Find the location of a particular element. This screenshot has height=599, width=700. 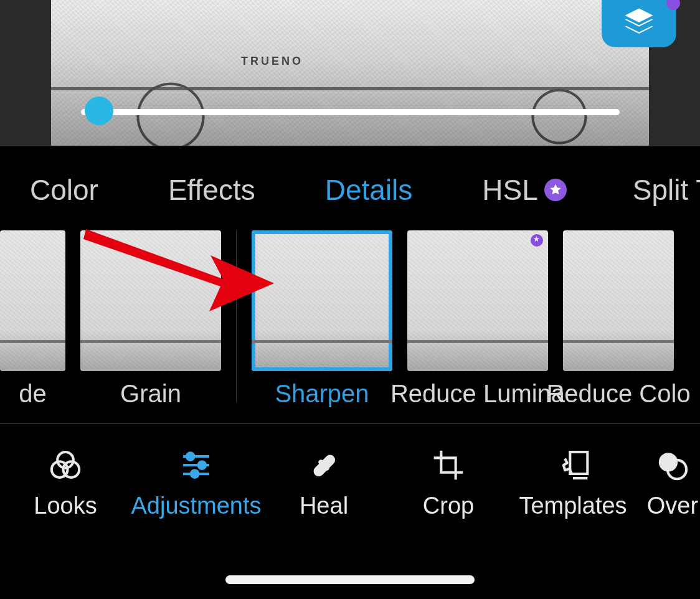

thumb-label: Reduce Colo is located at coordinates (618, 394).